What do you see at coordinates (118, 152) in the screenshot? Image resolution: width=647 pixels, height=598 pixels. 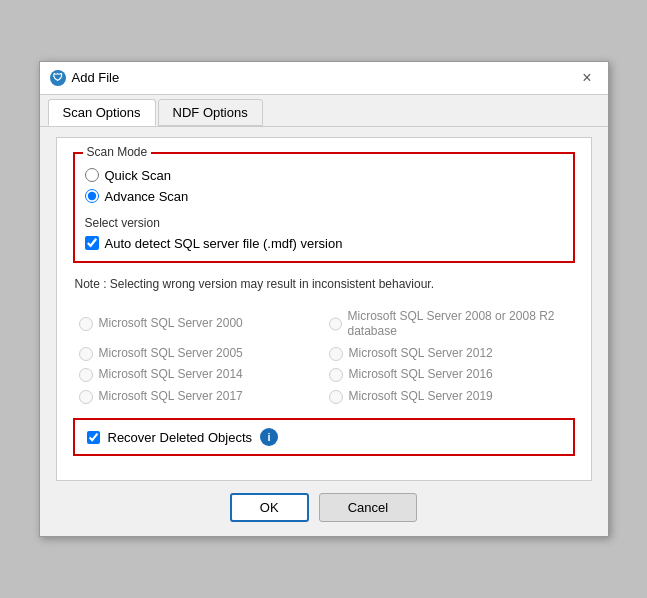 I see `scan-mode-title: Scan Mode` at bounding box center [118, 152].